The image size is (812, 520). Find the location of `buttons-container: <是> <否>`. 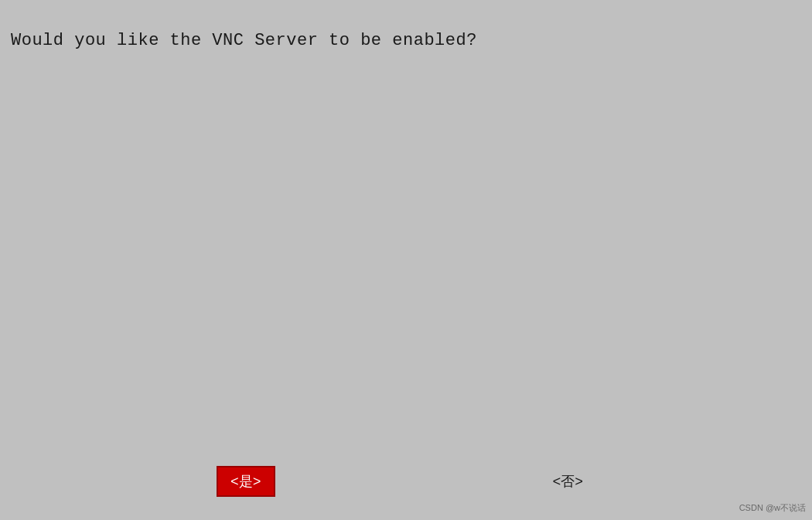

buttons-container: <是> <否> is located at coordinates (406, 481).